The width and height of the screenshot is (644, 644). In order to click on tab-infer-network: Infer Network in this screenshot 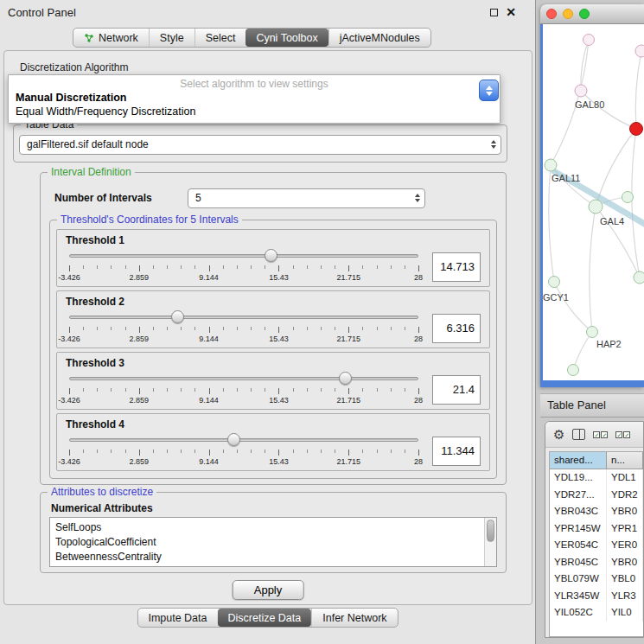, I will do `click(354, 617)`.